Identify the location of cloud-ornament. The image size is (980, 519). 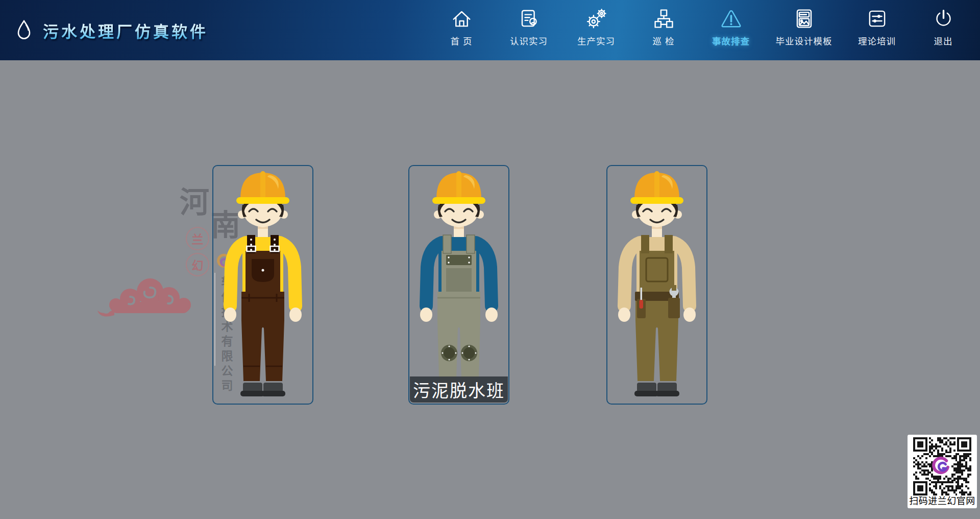
(151, 297).